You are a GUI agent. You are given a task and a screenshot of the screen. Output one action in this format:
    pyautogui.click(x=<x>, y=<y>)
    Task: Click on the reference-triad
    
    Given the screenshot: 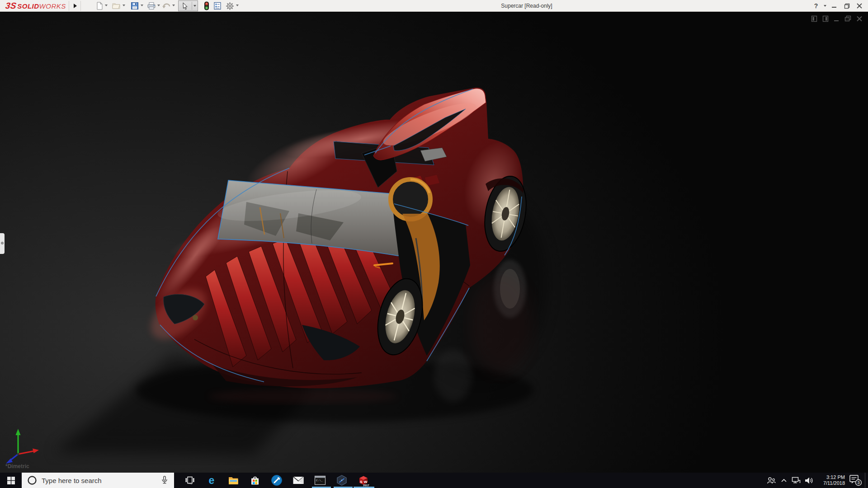 What is the action you would take?
    pyautogui.click(x=23, y=446)
    